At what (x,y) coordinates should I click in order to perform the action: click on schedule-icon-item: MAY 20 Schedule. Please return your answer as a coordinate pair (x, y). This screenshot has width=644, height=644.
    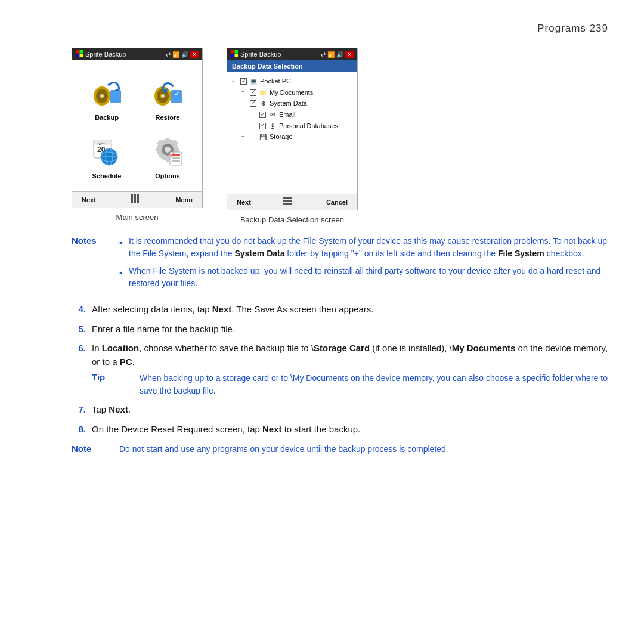
    Looking at the image, I should click on (107, 155).